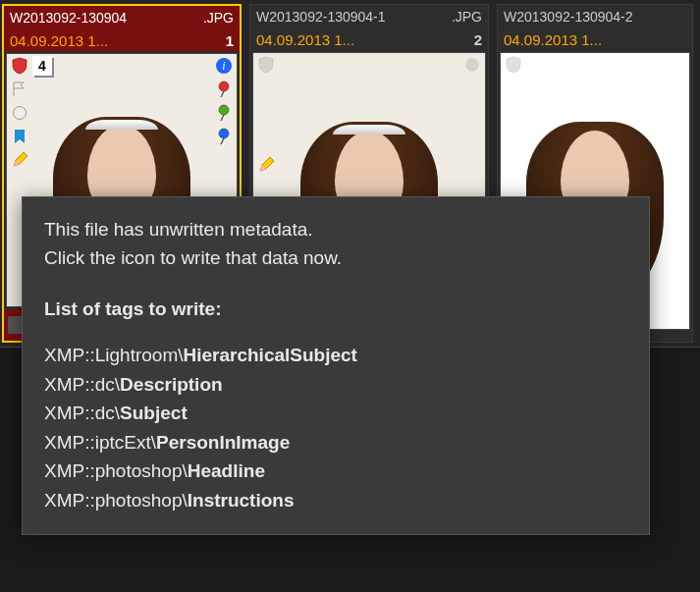 The height and width of the screenshot is (592, 700). I want to click on tooltip-tag-line: XMP::photoshop\Headline, so click(336, 471).